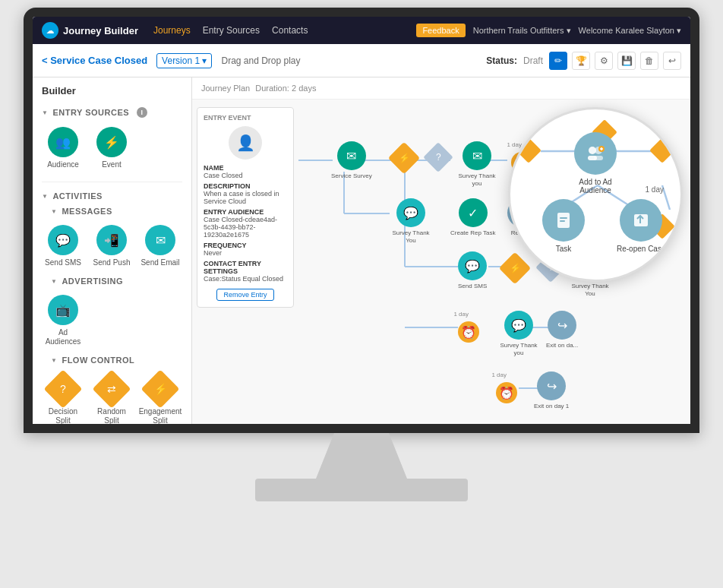 This screenshot has height=588, width=723. Describe the element at coordinates (161, 389) in the screenshot. I see `engagement-split-icon-text: ⚡` at that location.